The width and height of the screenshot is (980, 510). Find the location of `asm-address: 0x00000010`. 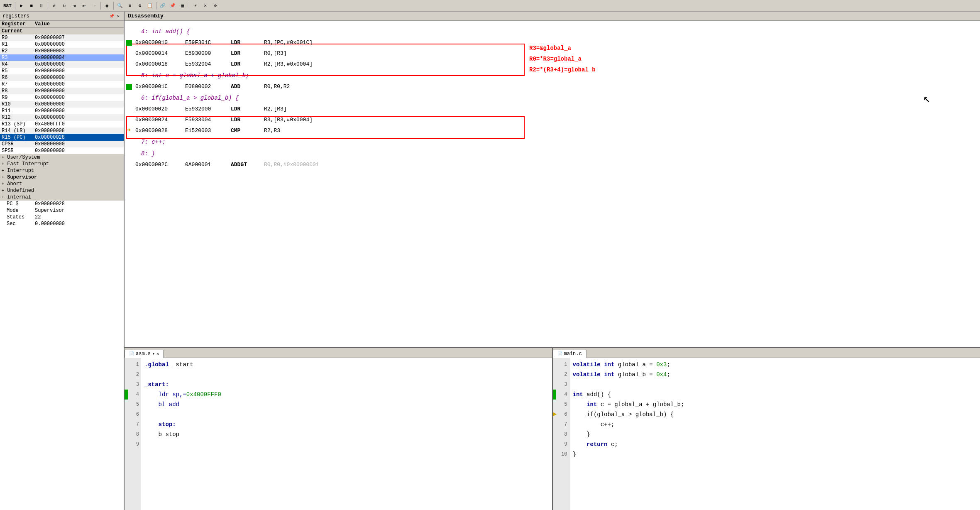

asm-address: 0x00000010 is located at coordinates (160, 43).